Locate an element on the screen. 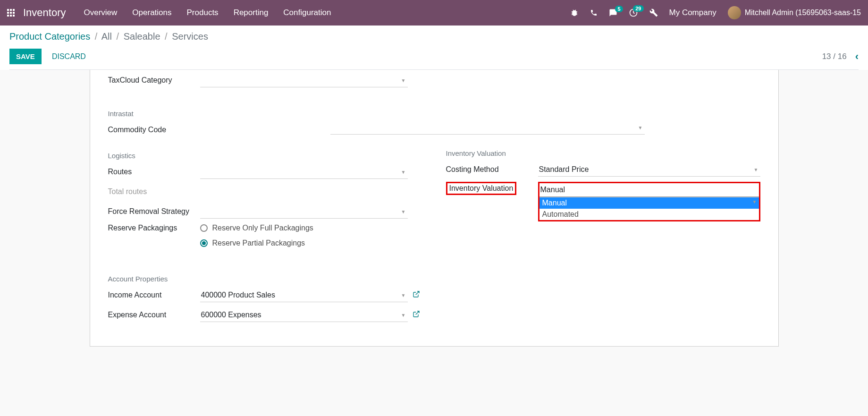  breadcrumb: Product Categories / All / Saleable / Se… is located at coordinates (434, 37).